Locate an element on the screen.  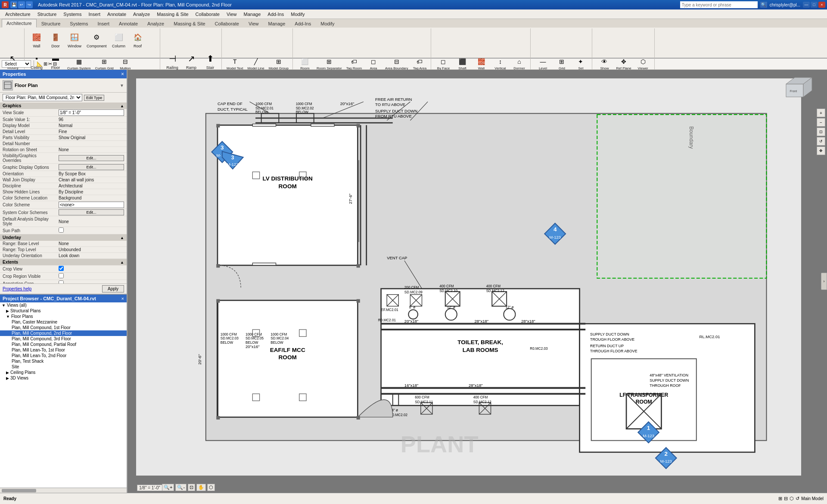
tab-architecture: Architecture is located at coordinates (19, 23).